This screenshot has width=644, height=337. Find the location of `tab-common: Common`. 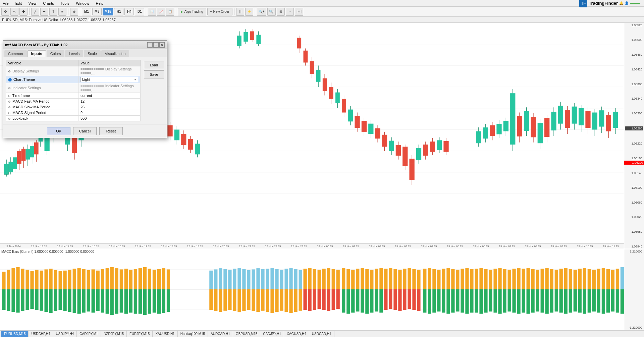

tab-common: Common is located at coordinates (15, 54).